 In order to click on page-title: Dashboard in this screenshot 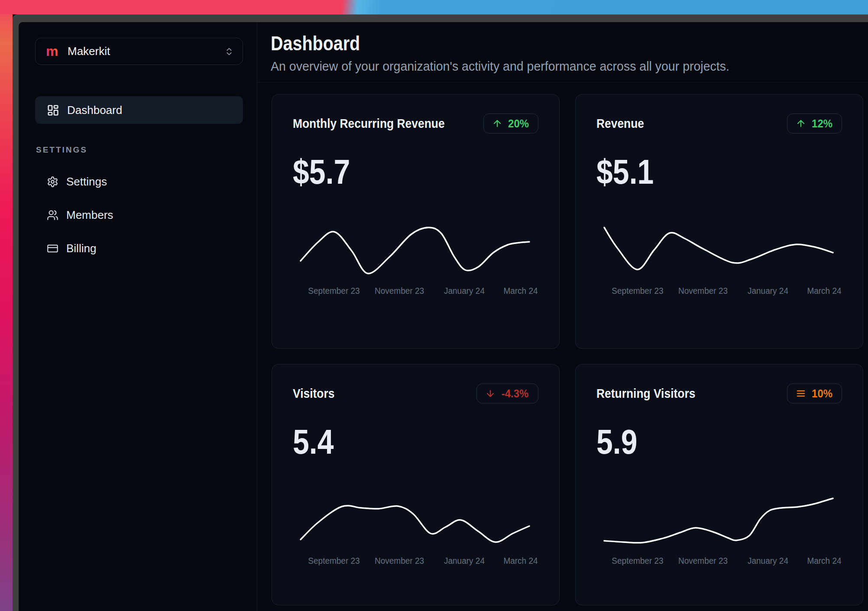, I will do `click(515, 43)`.